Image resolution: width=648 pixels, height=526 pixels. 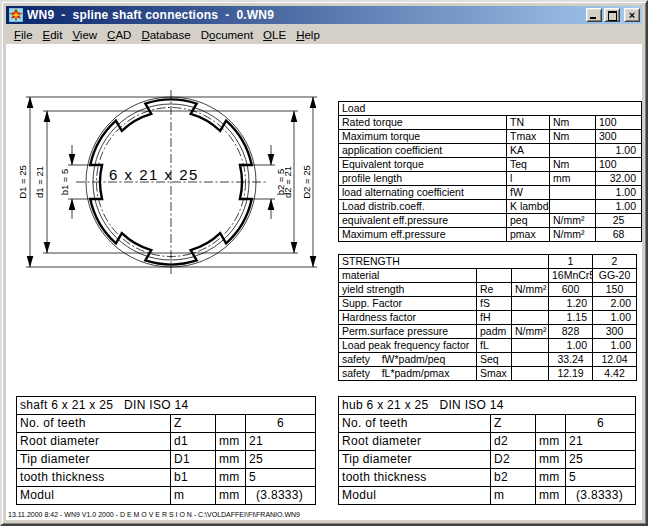 I want to click on strength-col-1: 1, so click(x=571, y=262).